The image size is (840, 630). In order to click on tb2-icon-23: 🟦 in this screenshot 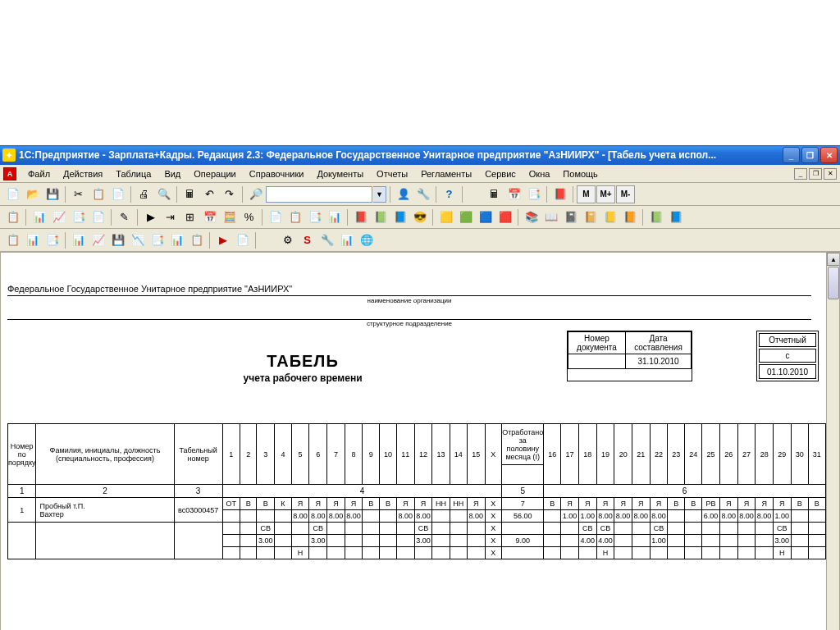, I will do `click(486, 217)`.